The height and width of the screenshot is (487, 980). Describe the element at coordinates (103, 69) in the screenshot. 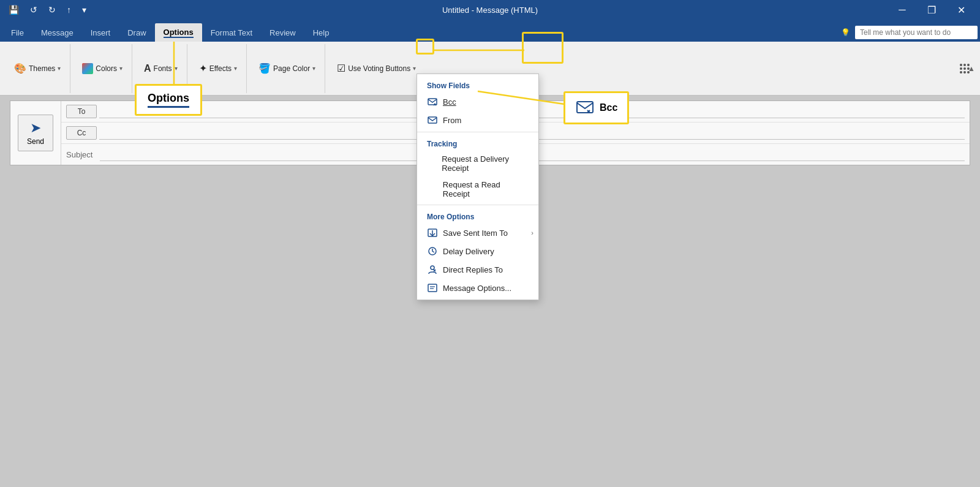

I see `colors-group: Colors ▾` at that location.